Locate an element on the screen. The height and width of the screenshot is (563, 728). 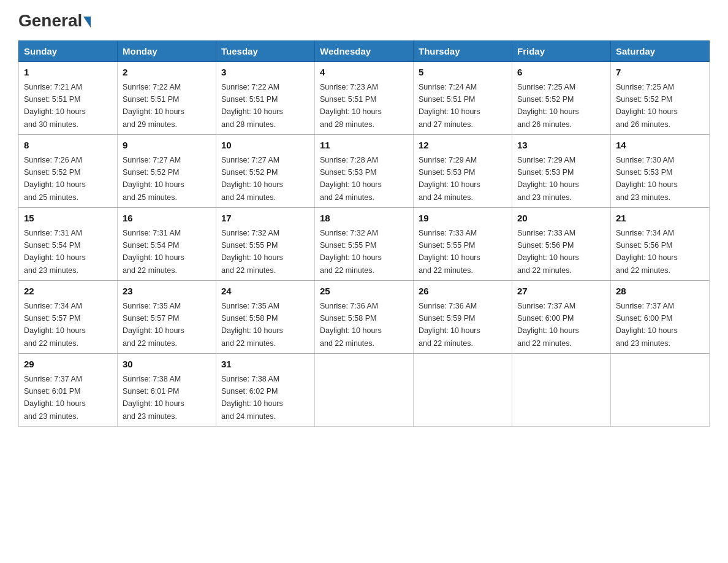
day-number: 25 is located at coordinates (364, 292).